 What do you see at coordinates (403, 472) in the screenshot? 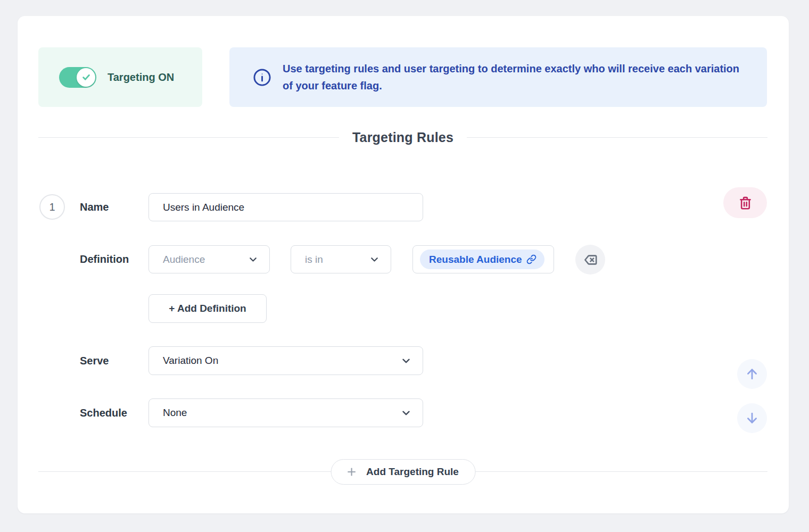
I see `add-targeting-rule-button: Add Targeting Rule` at bounding box center [403, 472].